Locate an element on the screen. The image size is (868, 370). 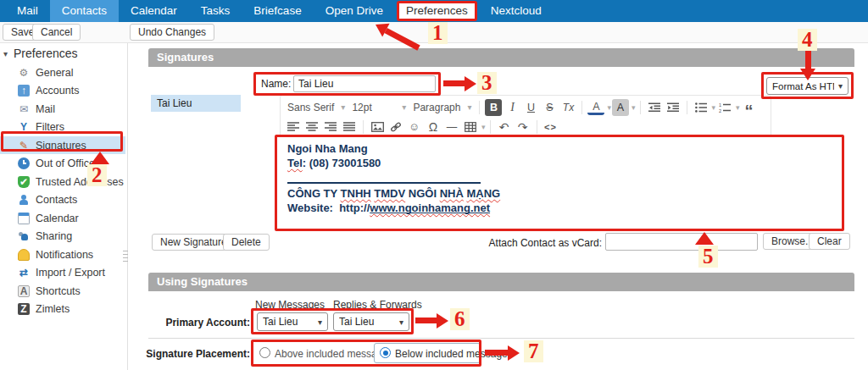
name-label: Name: is located at coordinates (276, 84).